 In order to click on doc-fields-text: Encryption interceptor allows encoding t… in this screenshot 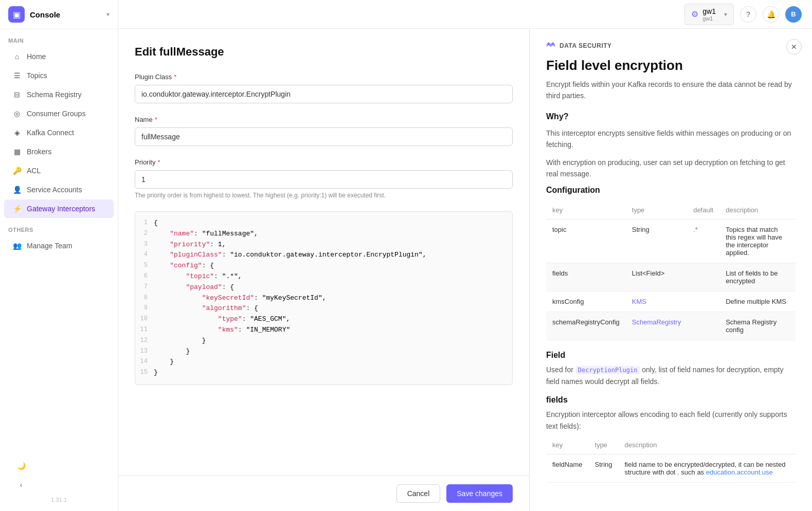, I will do `click(671, 421)`.